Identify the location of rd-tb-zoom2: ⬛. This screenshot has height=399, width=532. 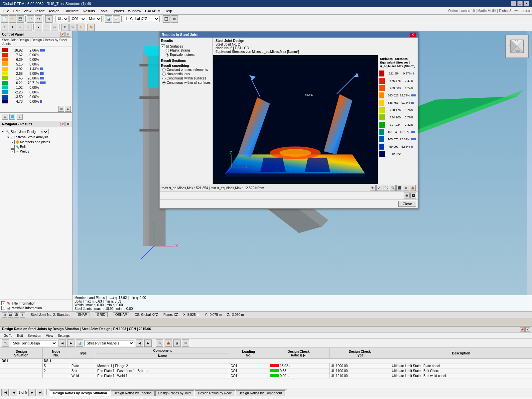
(399, 188).